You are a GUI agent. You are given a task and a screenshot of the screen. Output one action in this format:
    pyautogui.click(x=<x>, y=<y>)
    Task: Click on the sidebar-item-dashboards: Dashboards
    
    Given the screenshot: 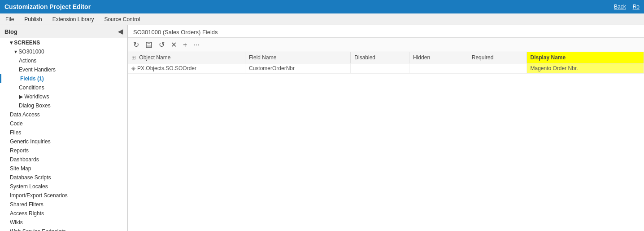 What is the action you would take?
    pyautogui.click(x=64, y=160)
    